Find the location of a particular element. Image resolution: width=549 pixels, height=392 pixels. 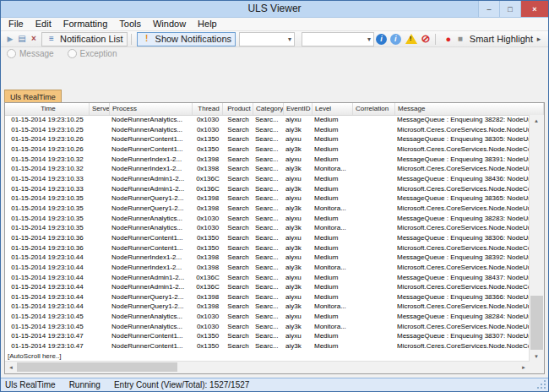

column-header-thread: Thread is located at coordinates (208, 109).